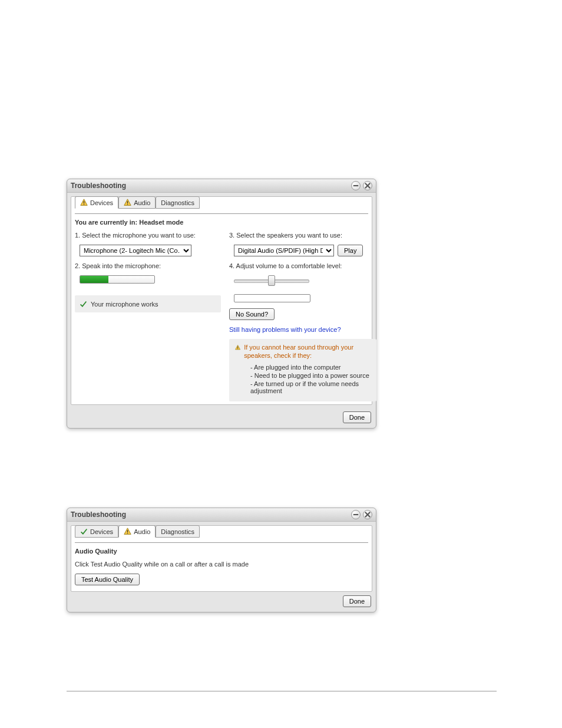  What do you see at coordinates (272, 280) in the screenshot?
I see `volume-slider` at bounding box center [272, 280].